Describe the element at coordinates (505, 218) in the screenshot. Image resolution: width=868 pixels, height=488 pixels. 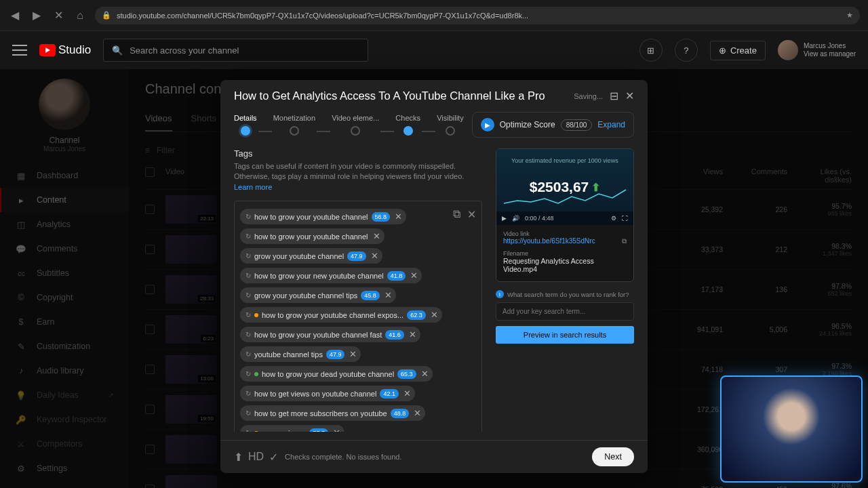
I see `play-icon: ▶` at that location.